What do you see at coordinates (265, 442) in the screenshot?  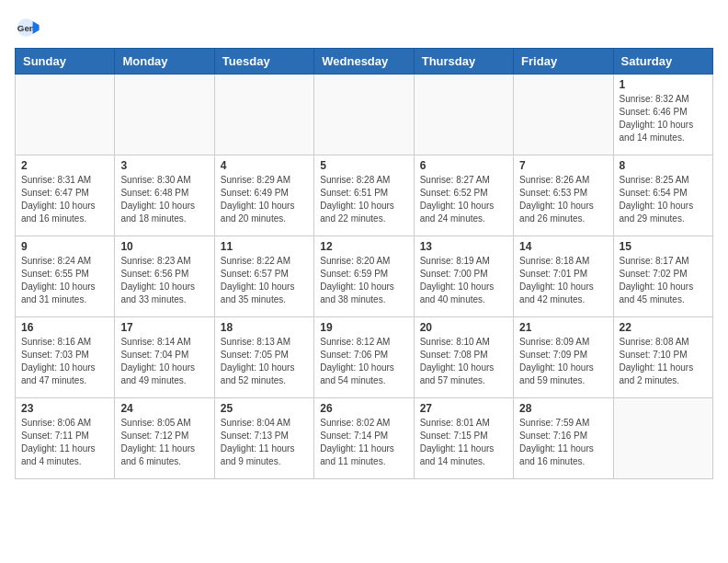 I see `day-info: Sunrise: 8:04 AM Sunset: 7:13 PM Dayligh…` at bounding box center [265, 442].